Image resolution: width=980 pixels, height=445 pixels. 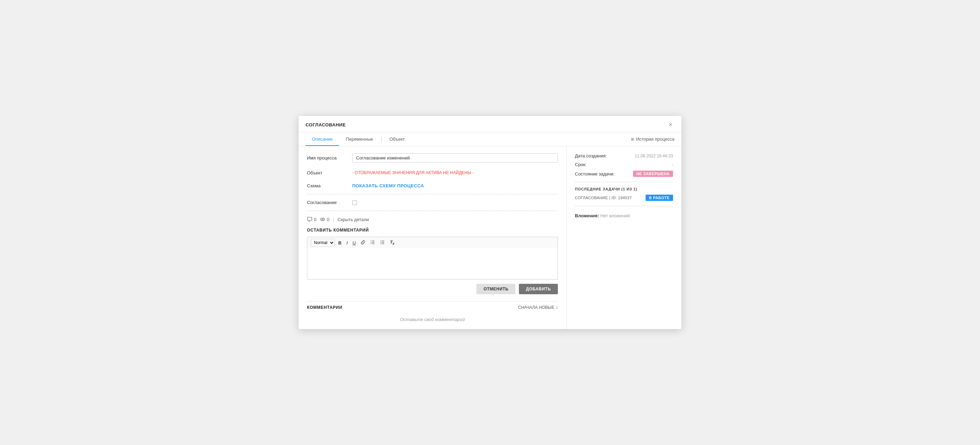 What do you see at coordinates (433, 238) in the screenshot?
I see `left-panel: Имя процесса Объект - ОТОБРАЖАЕМЫЕ ЗНАЧЕ…` at bounding box center [433, 238].